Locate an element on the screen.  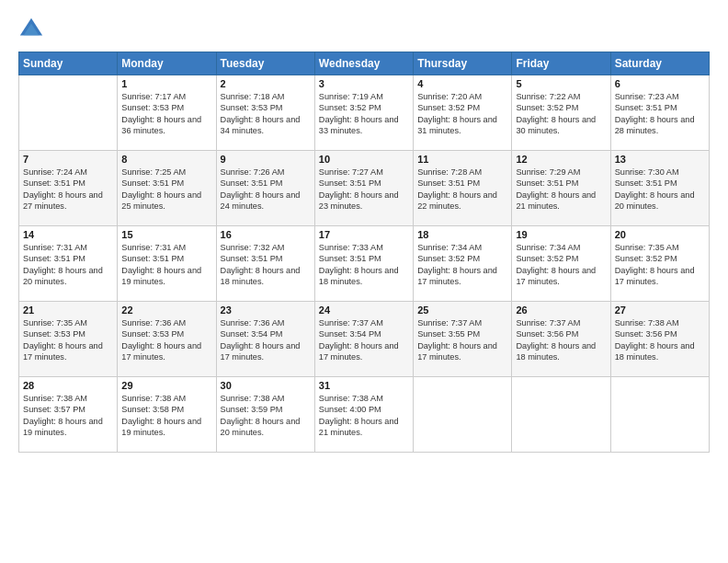
weekday-header-friday: Friday is located at coordinates (561, 64).